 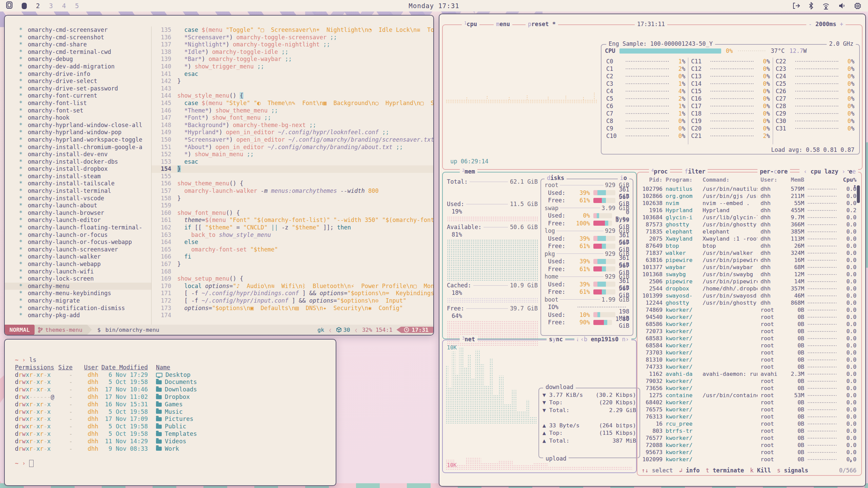 What do you see at coordinates (659, 171) in the screenshot?
I see `tab-proc: 4proc` at bounding box center [659, 171].